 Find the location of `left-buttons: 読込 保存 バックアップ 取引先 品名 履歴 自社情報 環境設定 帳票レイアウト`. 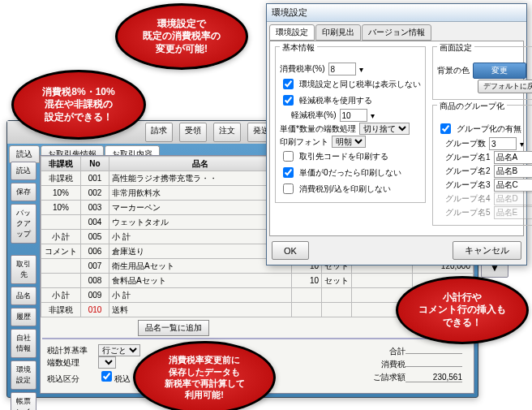

left-buttons: 読込 保存 バックアップ 取引先 品名 履歴 自社情報 環境設定 帳票レイアウト is located at coordinates (24, 286).